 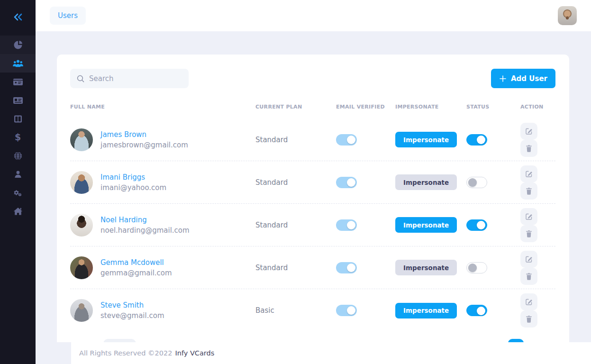 What do you see at coordinates (18, 174) in the screenshot?
I see `sidebar-item-account` at bounding box center [18, 174].